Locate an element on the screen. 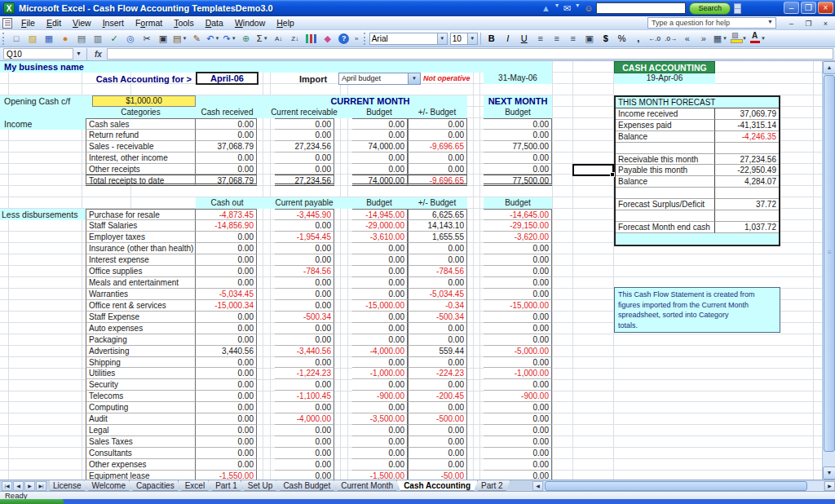  cash-accounting-for-label: Cash Accounting for > is located at coordinates (121, 79).